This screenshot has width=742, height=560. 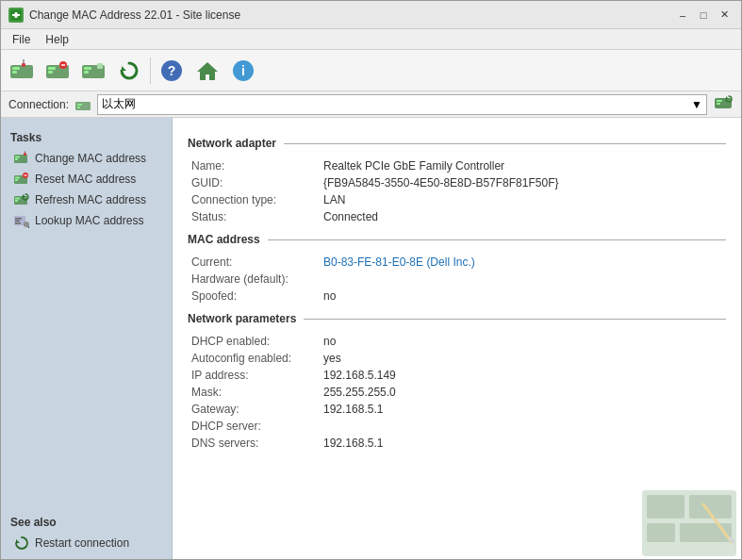 I want to click on reset-mac-toolbar-btn, so click(x=58, y=71).